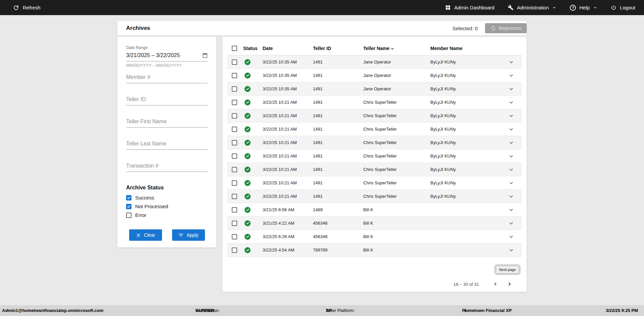 The height and width of the screenshot is (316, 644). What do you see at coordinates (533, 7) in the screenshot?
I see `administration-label: Administration` at bounding box center [533, 7].